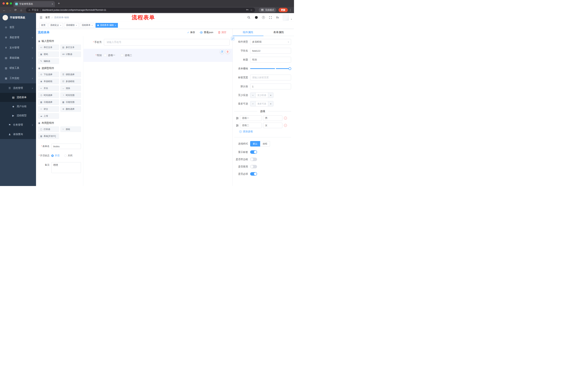  What do you see at coordinates (253, 174) in the screenshot?
I see `required-toggle` at bounding box center [253, 174].